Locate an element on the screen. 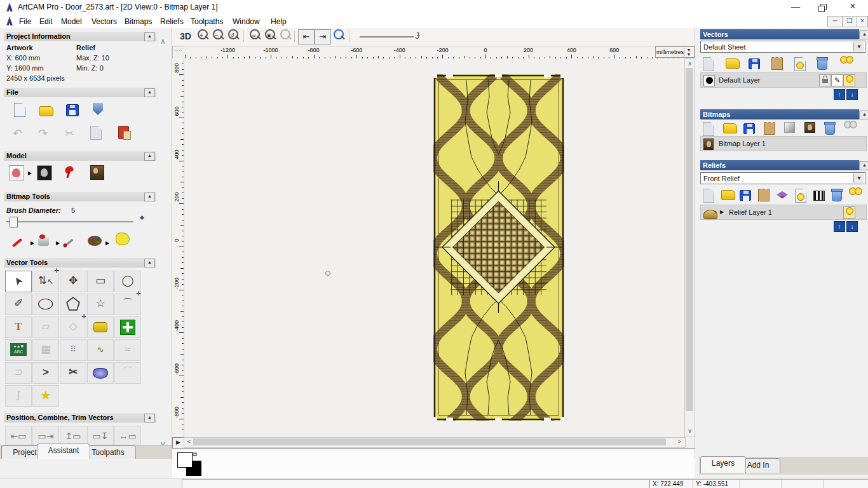 Image resolution: width=868 pixels, height=488 pixels. zoom-previous-icon: ↺ is located at coordinates (233, 36).